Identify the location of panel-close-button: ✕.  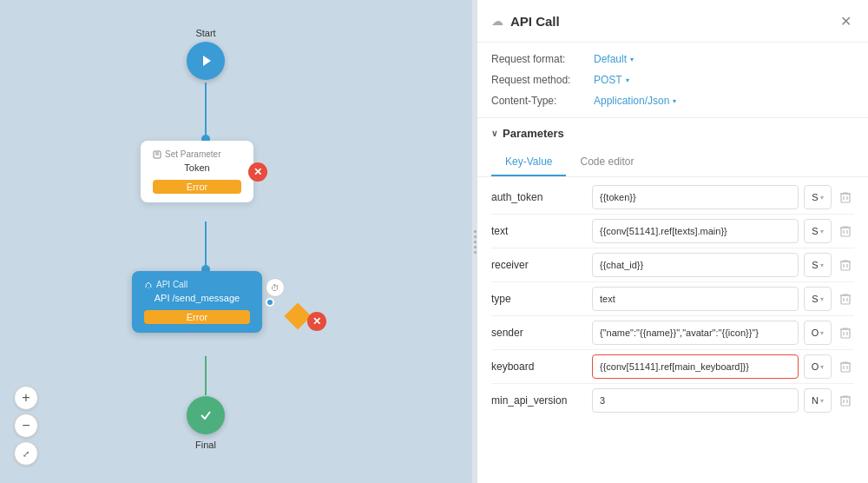
(845, 21).